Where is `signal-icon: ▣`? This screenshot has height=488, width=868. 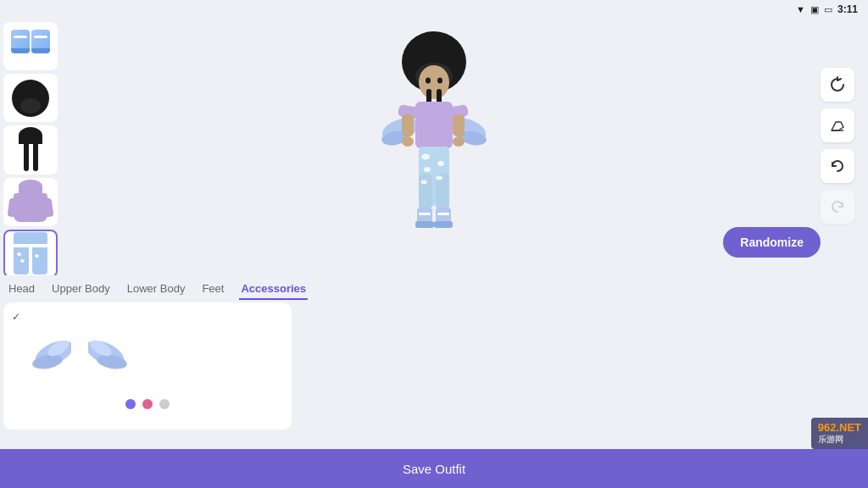 signal-icon: ▣ is located at coordinates (815, 10).